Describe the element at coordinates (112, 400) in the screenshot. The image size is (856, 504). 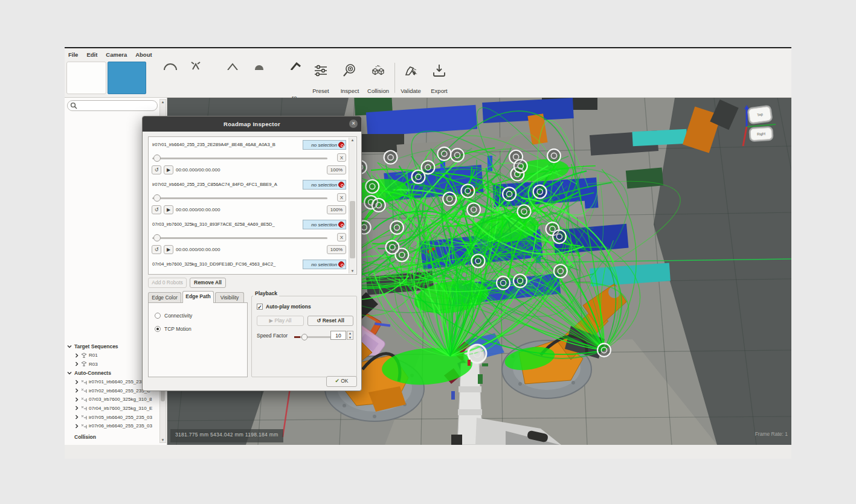
I see `tree-item-autoconnect-3: 07r03_irb7600_325kg_310_8` at that location.